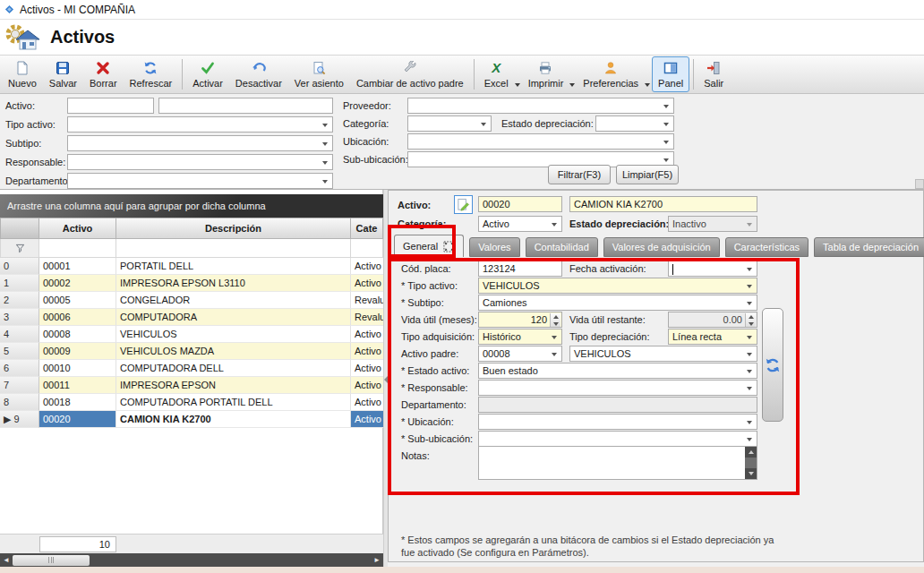  Describe the element at coordinates (111, 106) in the screenshot. I see `filter-activo-code-input` at that location.